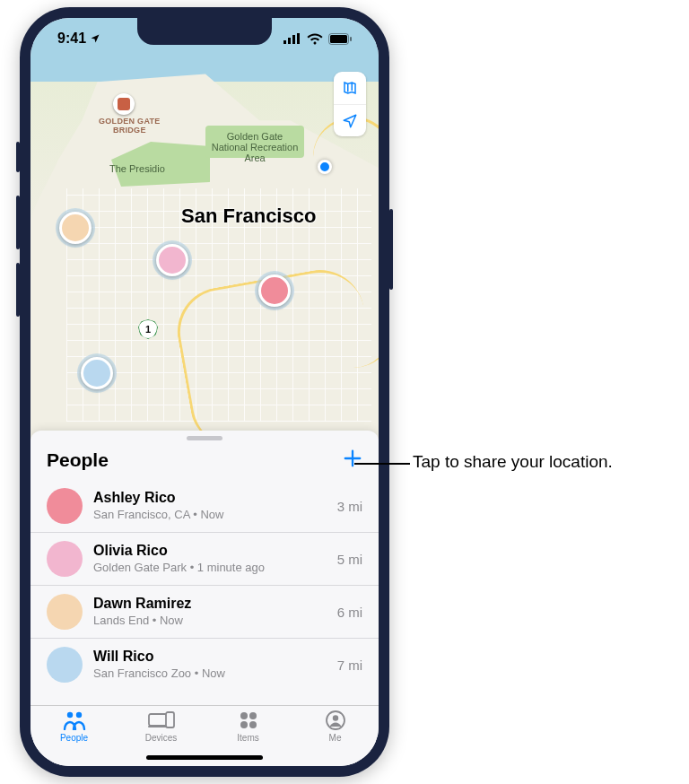 The width and height of the screenshot is (689, 784). I want to click on tab-people: People, so click(74, 737).